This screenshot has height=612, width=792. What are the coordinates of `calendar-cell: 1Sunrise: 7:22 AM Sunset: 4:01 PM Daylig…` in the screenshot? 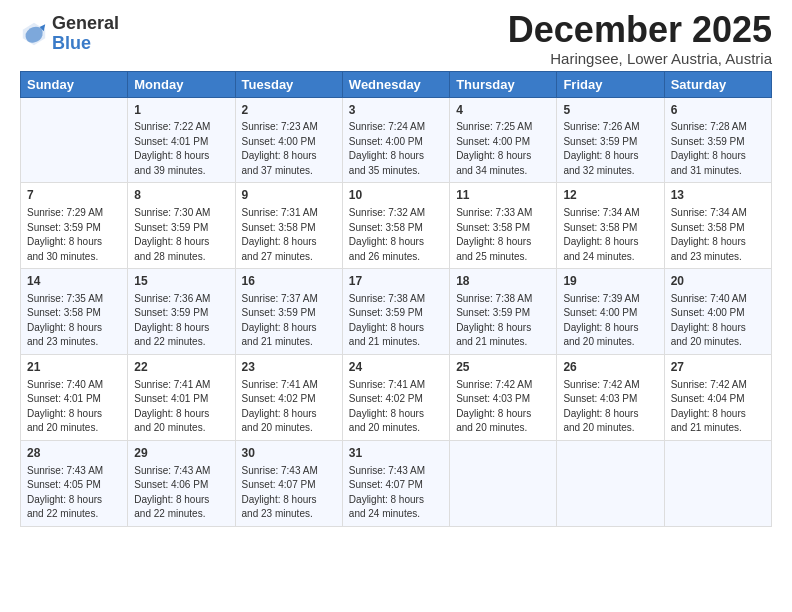 It's located at (182, 140).